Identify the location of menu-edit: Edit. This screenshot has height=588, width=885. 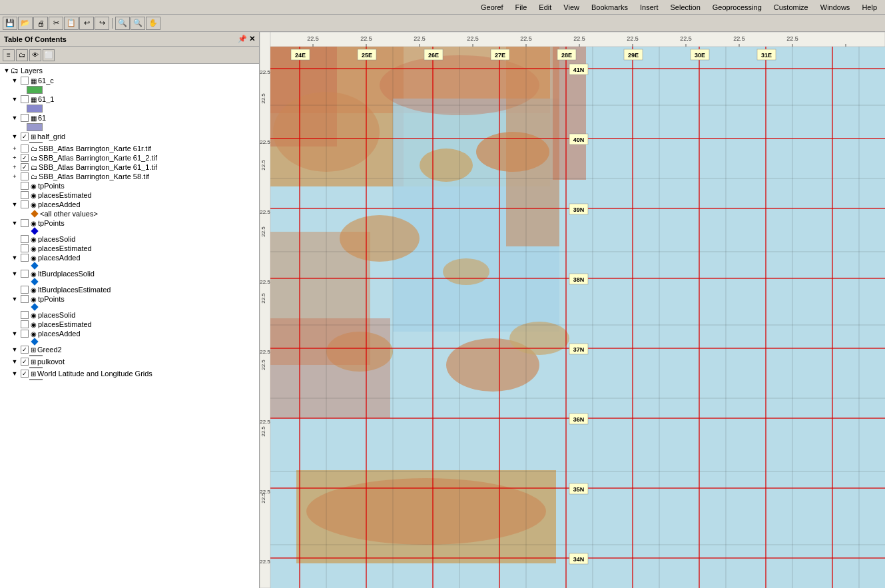
(545, 7).